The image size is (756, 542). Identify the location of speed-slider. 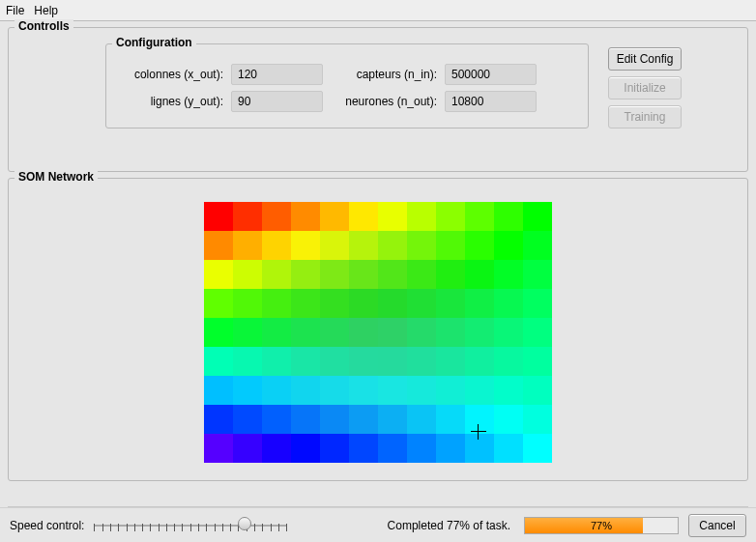
(190, 526).